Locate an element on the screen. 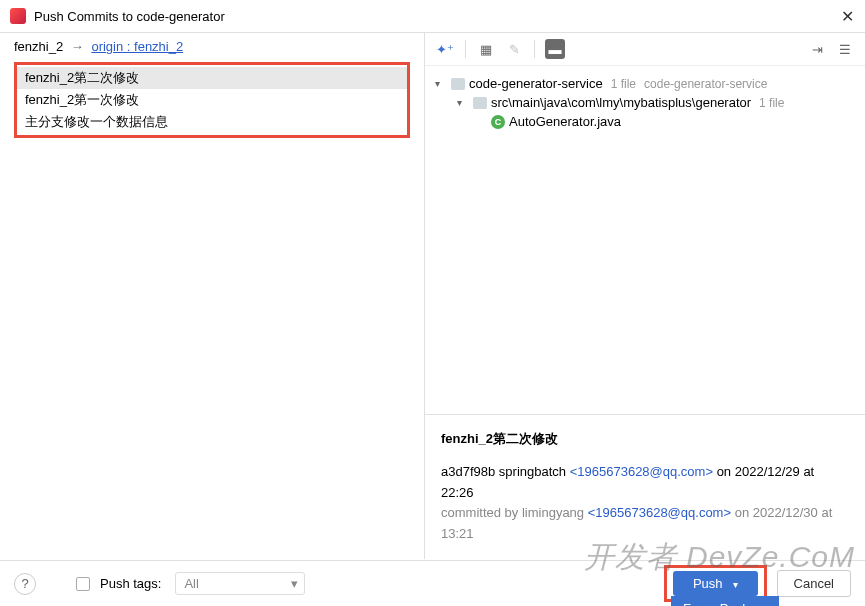 The height and width of the screenshot is (606, 865). force-push-item: Force Push is located at coordinates (725, 601).